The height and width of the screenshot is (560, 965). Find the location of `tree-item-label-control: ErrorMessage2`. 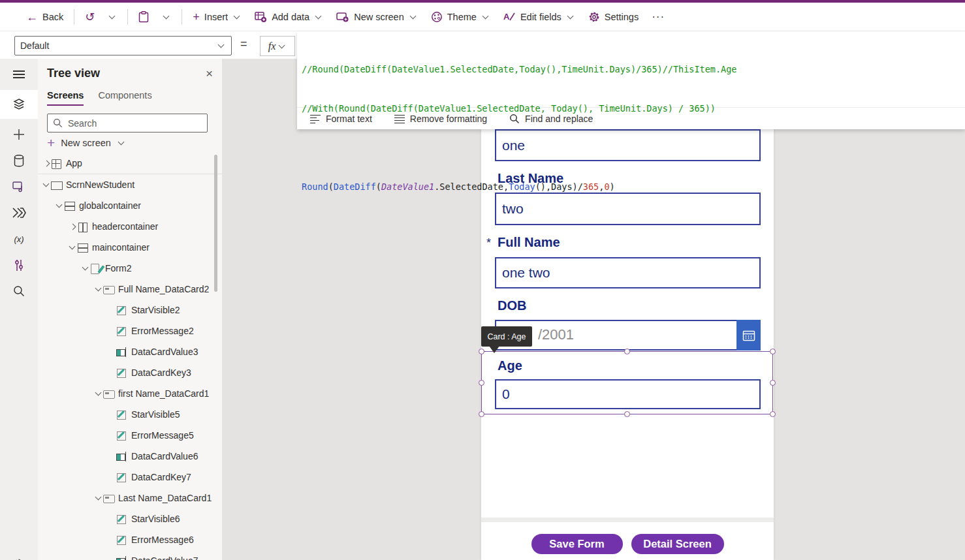

tree-item-label-control: ErrorMessage2 is located at coordinates (130, 331).